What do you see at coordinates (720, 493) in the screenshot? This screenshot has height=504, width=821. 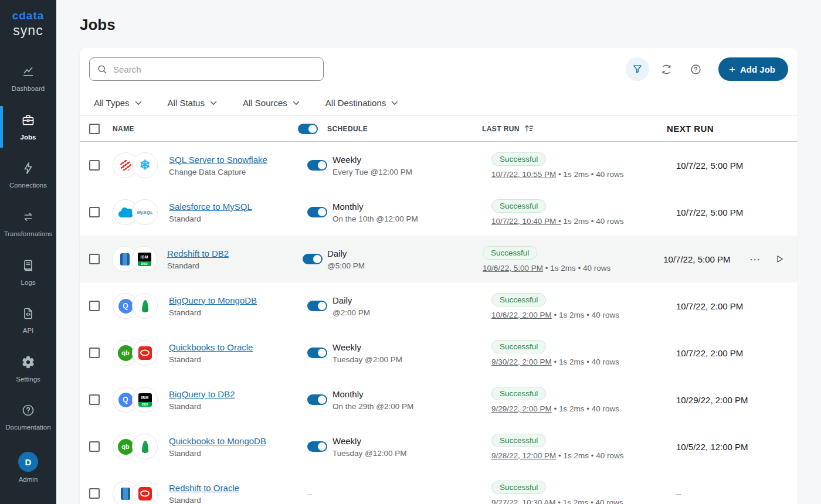 I see `next-run-value: –` at bounding box center [720, 493].